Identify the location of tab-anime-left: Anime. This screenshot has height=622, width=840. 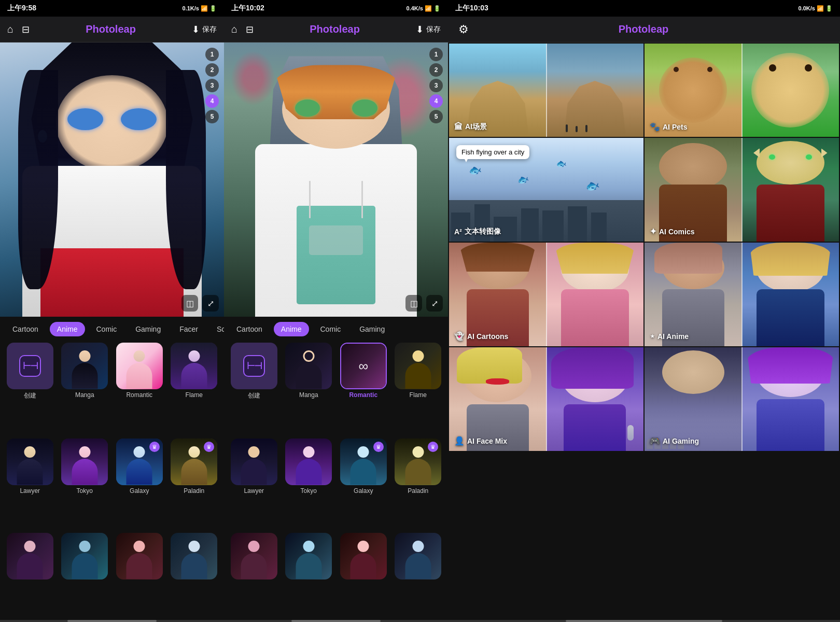
(67, 329).